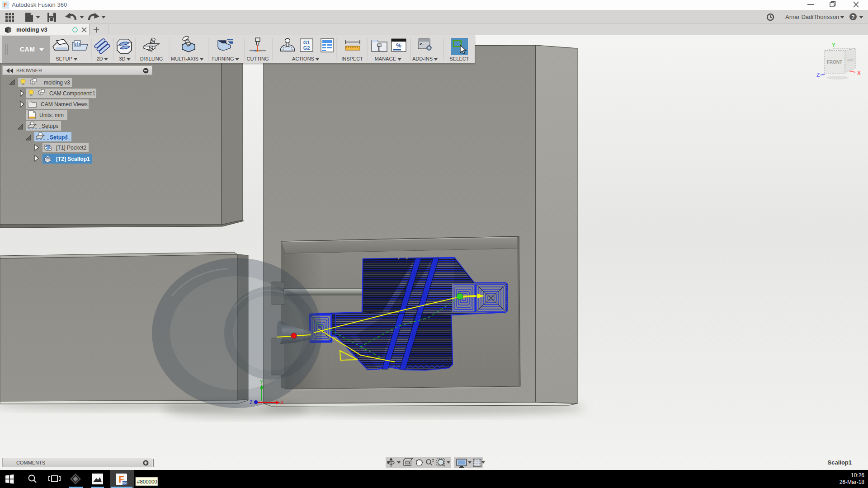 The height and width of the screenshot is (488, 868). Describe the element at coordinates (64, 104) in the screenshot. I see `svg-text: CAM Named Views` at that location.